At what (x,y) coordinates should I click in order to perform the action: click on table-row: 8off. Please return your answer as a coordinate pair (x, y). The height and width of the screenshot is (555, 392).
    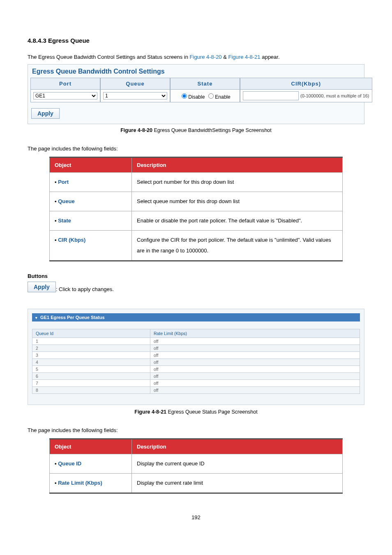
    Looking at the image, I should click on (196, 391).